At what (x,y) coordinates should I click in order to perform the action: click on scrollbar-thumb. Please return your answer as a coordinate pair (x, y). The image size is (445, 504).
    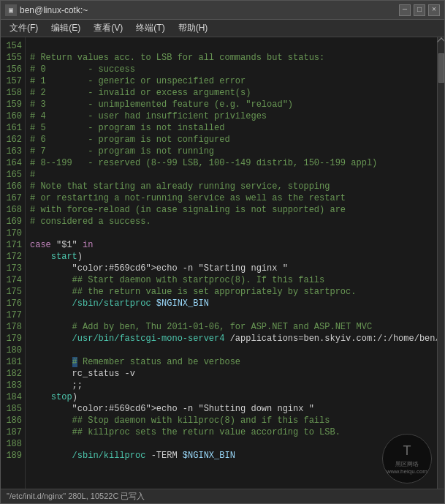
    Looking at the image, I should click on (441, 68).